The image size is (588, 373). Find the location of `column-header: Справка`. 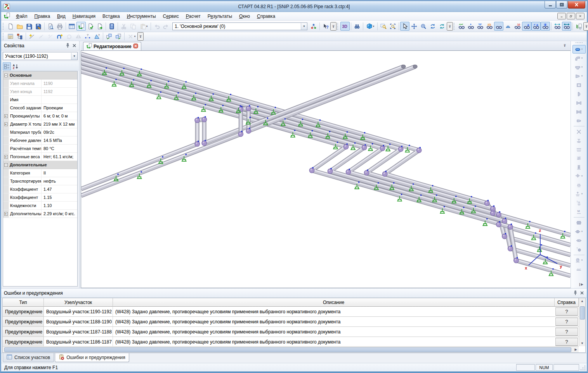

column-header: Справка is located at coordinates (567, 302).